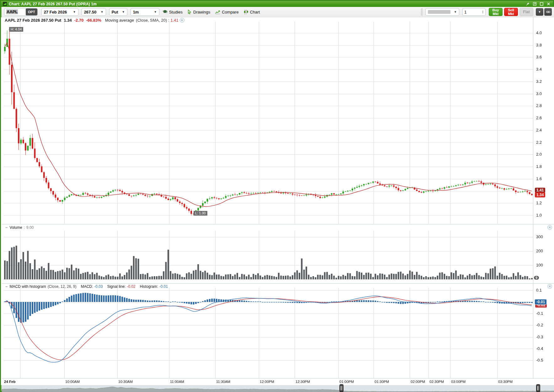 Image resolution: width=554 pixels, height=392 pixels. I want to click on navigator-left-handle, so click(341, 388).